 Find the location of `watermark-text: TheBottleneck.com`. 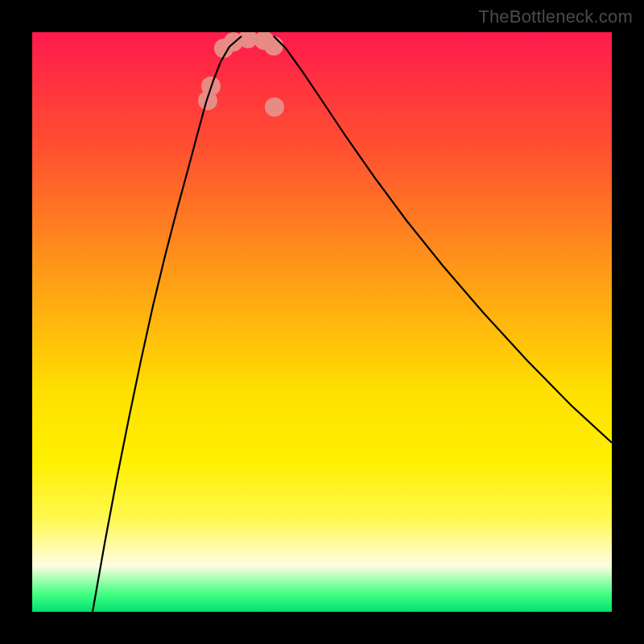

watermark-text: TheBottleneck.com is located at coordinates (555, 17).